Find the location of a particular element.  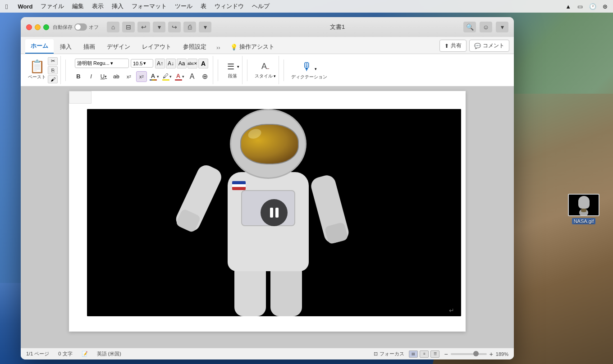

zoom-track is located at coordinates (469, 354).